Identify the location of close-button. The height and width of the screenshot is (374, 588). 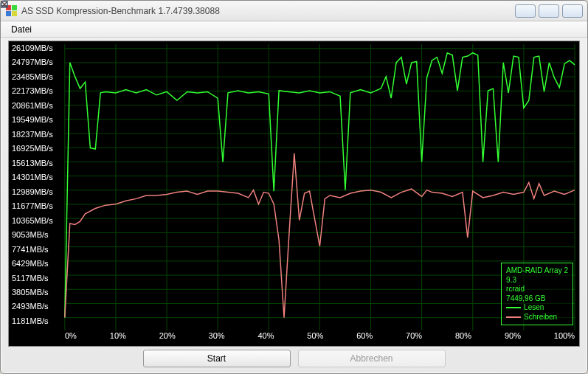
(573, 11).